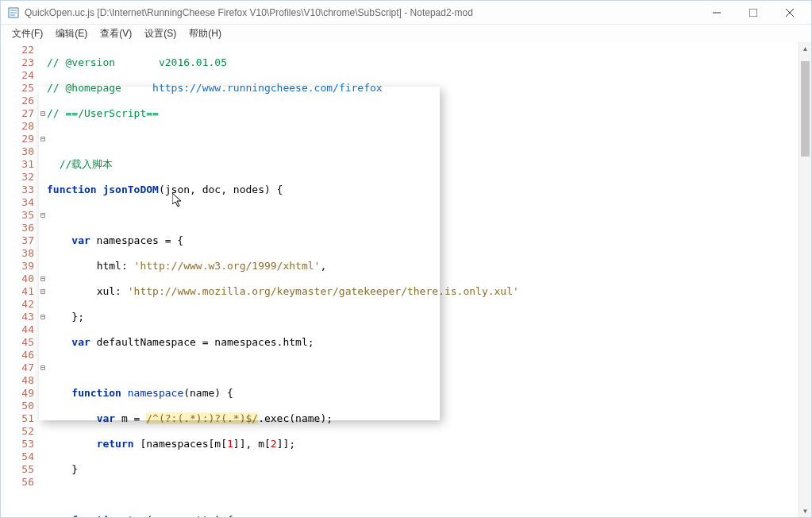 The width and height of the screenshot is (812, 518). Describe the element at coordinates (17, 152) in the screenshot. I see `line-number: 30` at that location.